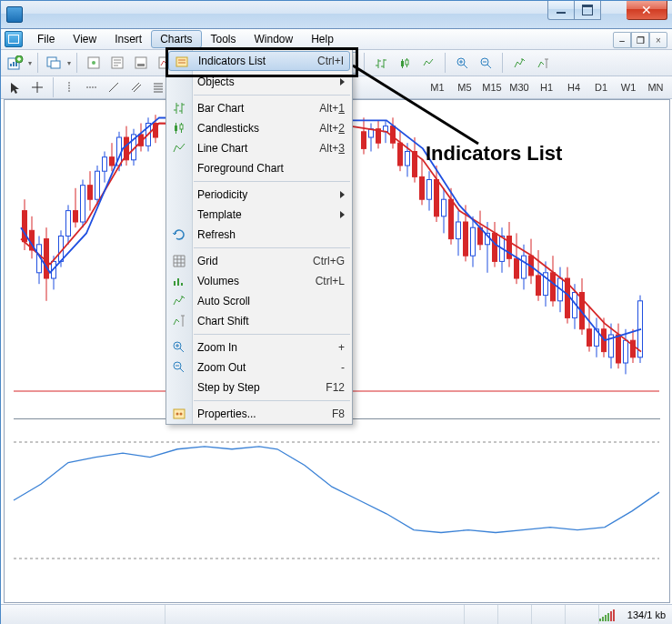  What do you see at coordinates (128, 39) in the screenshot?
I see `menu-insert: Insert` at bounding box center [128, 39].